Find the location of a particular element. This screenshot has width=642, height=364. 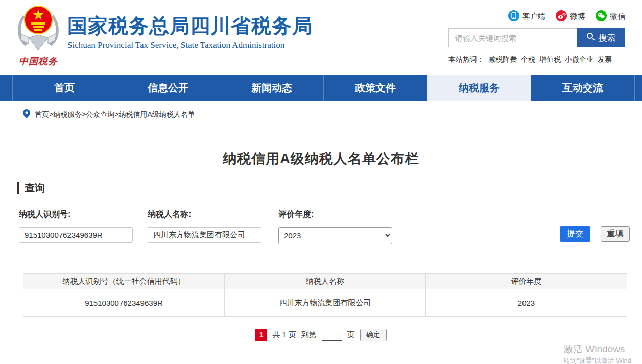

nav-item-home: 首页 is located at coordinates (64, 88).